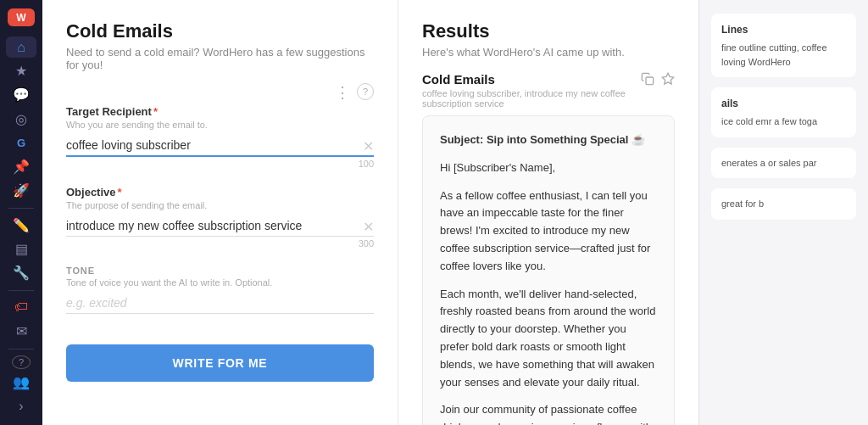 The image size is (868, 425). Describe the element at coordinates (21, 119) in the screenshot. I see `sidebar-item-target: ◎` at that location.